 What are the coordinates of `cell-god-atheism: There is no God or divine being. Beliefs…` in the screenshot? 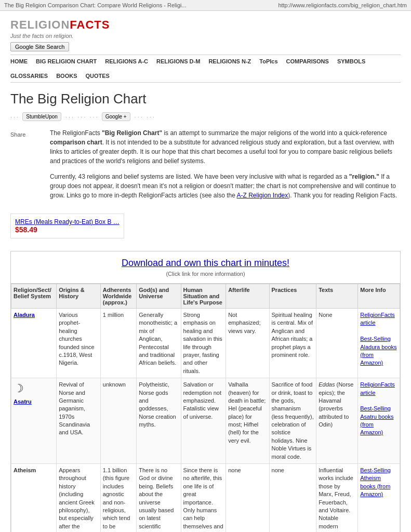 It's located at (159, 498).